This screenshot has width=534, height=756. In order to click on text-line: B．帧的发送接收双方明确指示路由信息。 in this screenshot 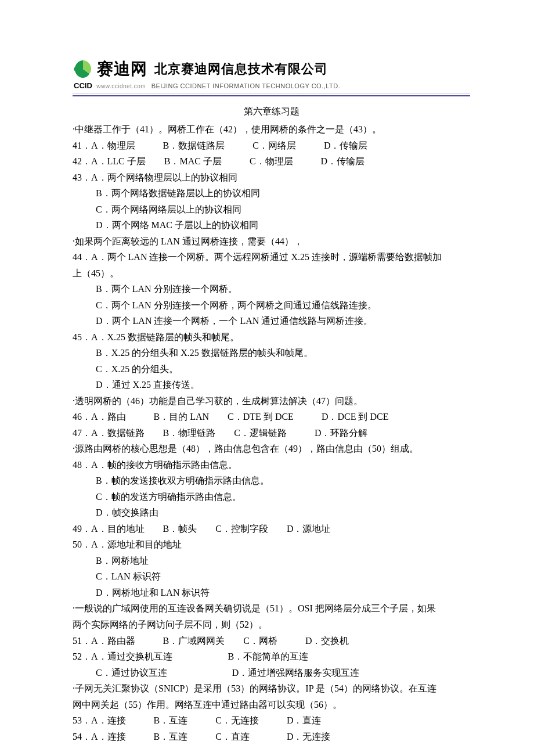, I will do `click(272, 481)`.